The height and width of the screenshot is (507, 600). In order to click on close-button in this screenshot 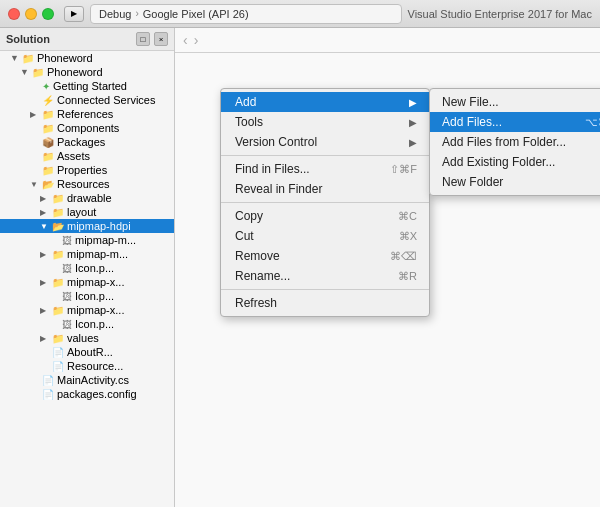, I will do `click(14, 14)`.